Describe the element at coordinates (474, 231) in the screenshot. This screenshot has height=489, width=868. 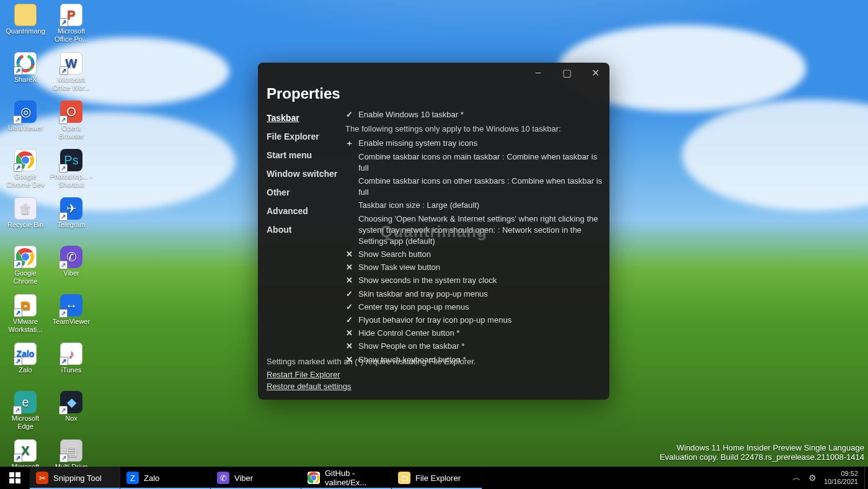
I see `option-row: Choosing 'Open Network & Internet settin…` at that location.